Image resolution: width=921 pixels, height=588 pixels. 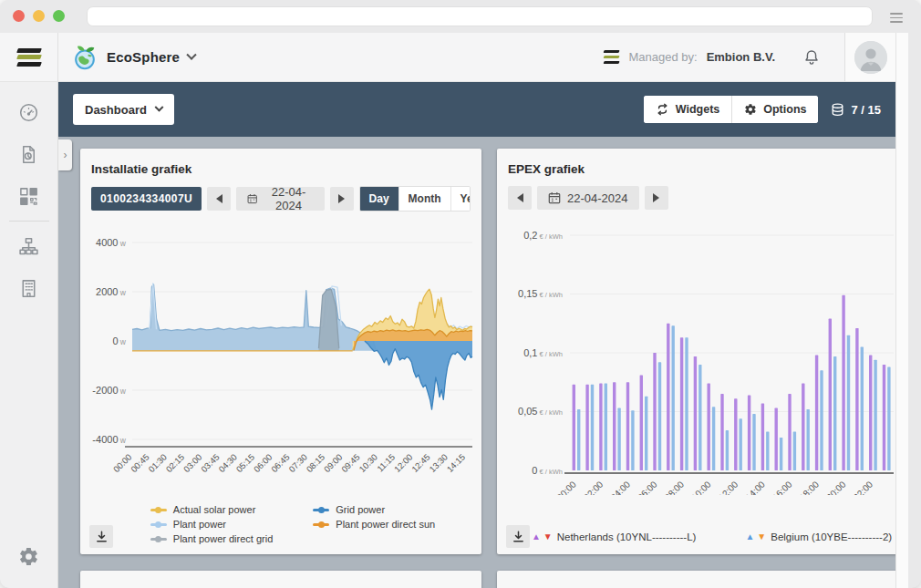 I want to click on svg-text: 03:00, so click(x=193, y=463).